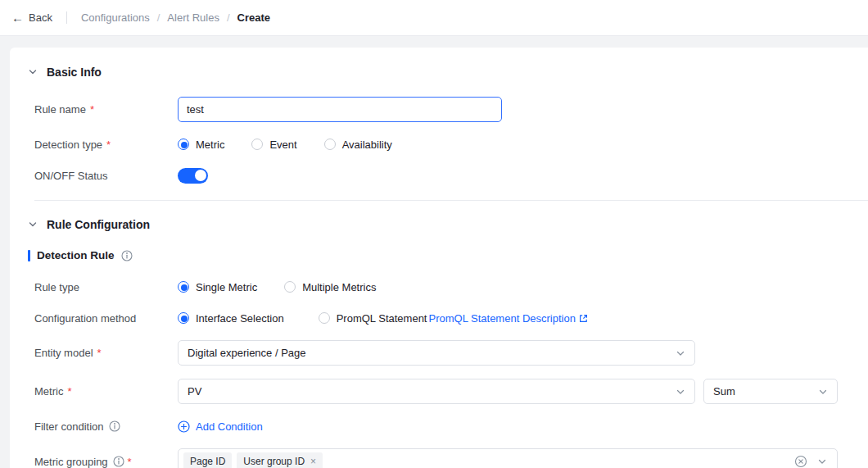 The width and height of the screenshot is (868, 468). What do you see at coordinates (32, 18) in the screenshot?
I see `back-button: ← Back` at bounding box center [32, 18].